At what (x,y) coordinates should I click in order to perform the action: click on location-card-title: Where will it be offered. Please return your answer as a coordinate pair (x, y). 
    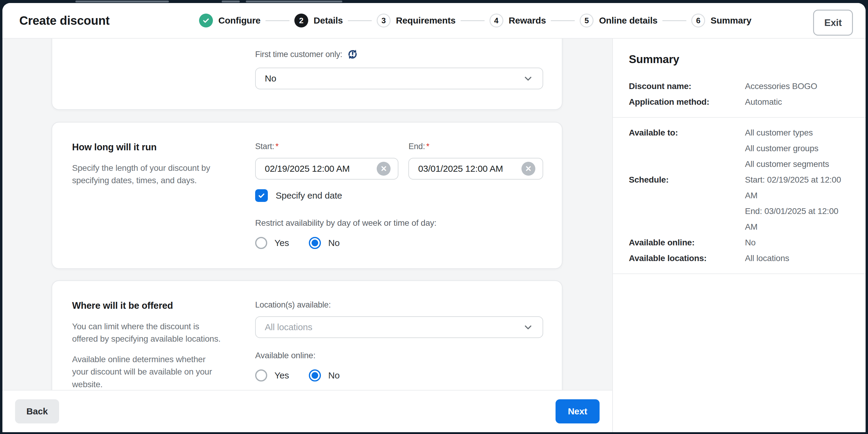
    Looking at the image, I should click on (154, 306).